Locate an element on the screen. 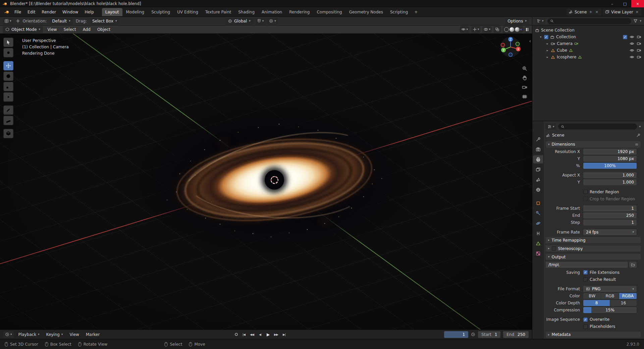 The width and height of the screenshot is (644, 349). tab-view-layer-properties is located at coordinates (538, 169).